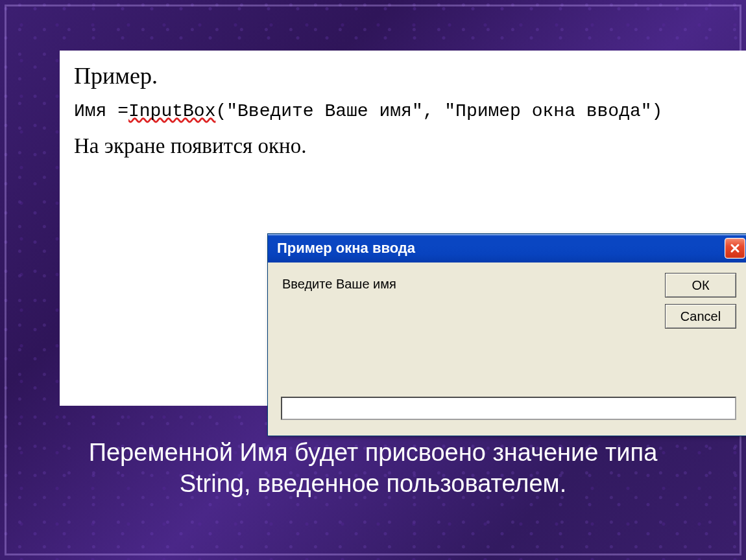  I want to click on dialog-button-group: ОК Cancel, so click(701, 301).